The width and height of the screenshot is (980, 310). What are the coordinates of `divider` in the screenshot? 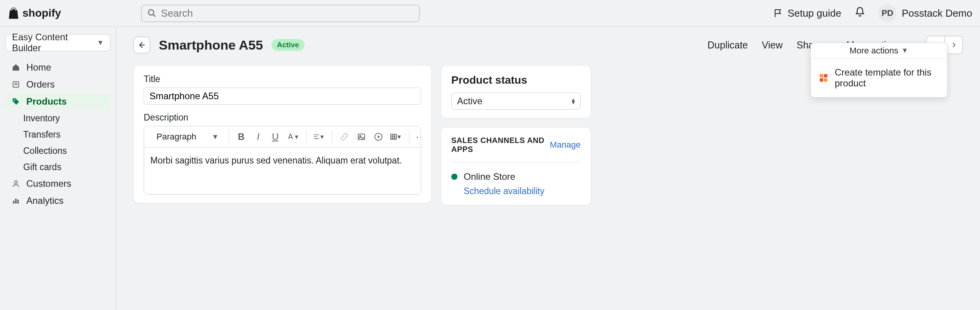 It's located at (516, 163).